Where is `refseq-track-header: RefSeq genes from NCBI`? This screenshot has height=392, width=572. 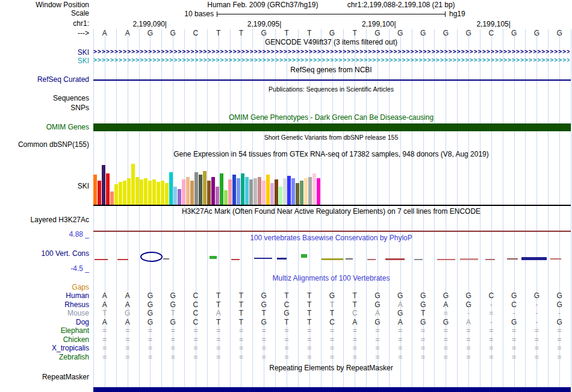
refseq-track-header: RefSeq genes from NCBI is located at coordinates (331, 70).